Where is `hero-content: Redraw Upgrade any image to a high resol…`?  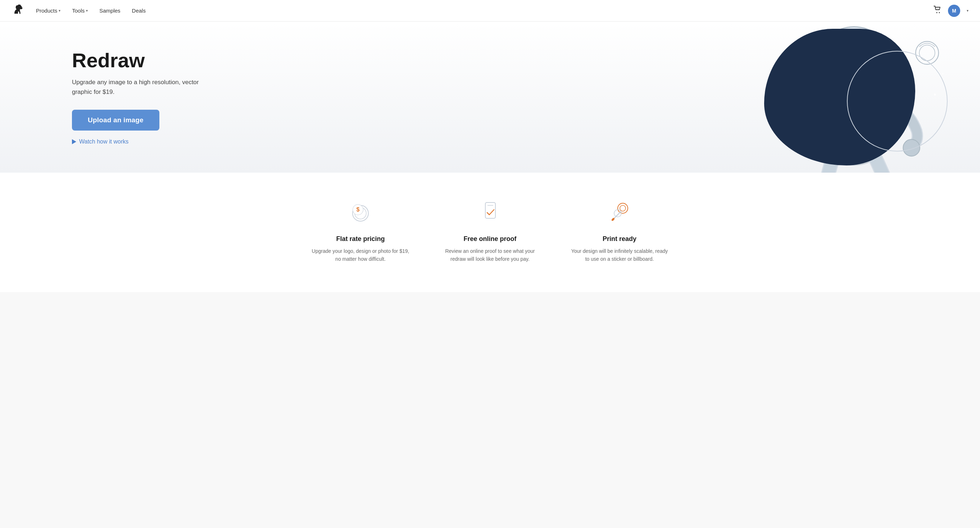 hero-content: Redraw Upgrade any image to a high resol… is located at coordinates (140, 97).